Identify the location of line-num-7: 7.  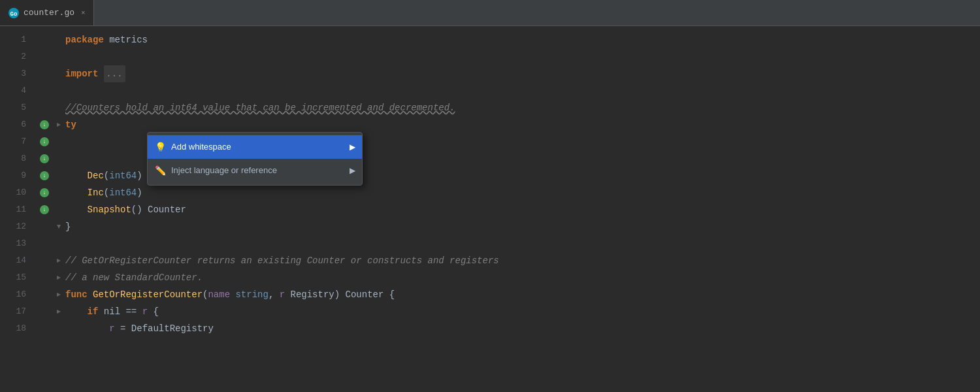
(13, 142).